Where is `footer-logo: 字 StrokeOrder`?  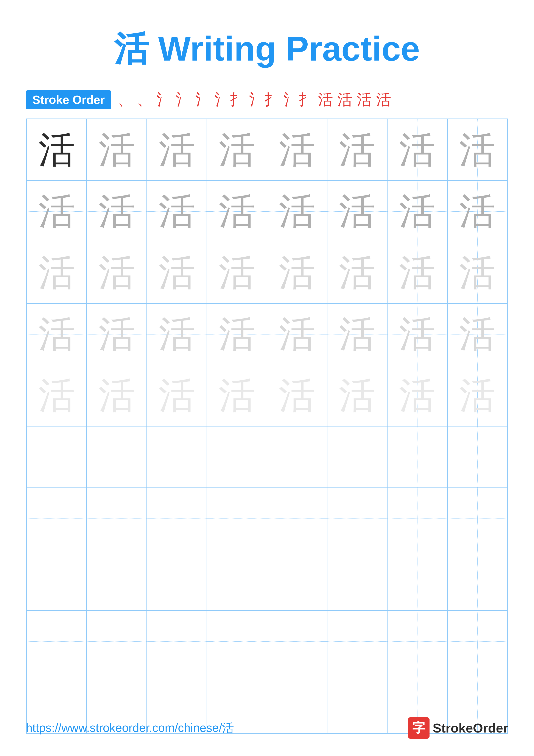 footer-logo: 字 StrokeOrder is located at coordinates (458, 728).